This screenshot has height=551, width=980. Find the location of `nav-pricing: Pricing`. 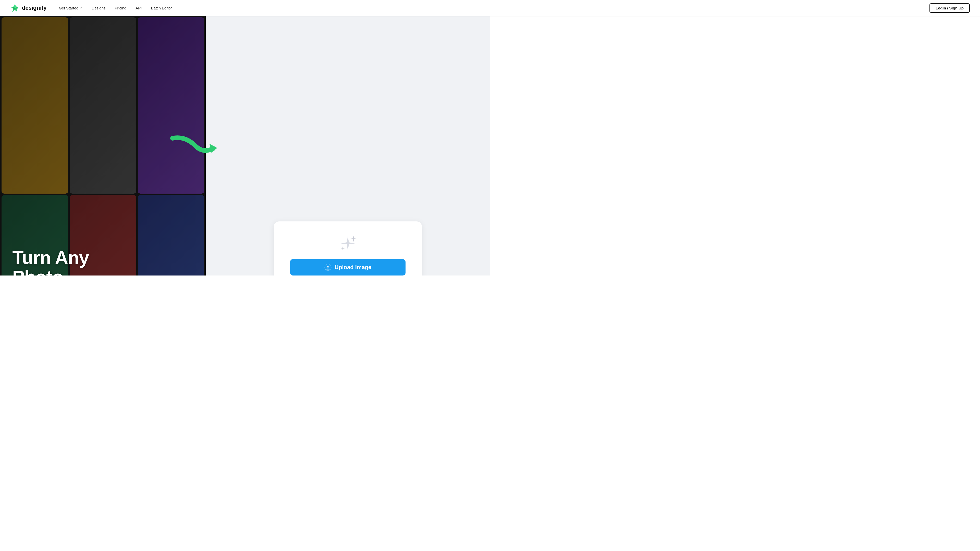

nav-pricing: Pricing is located at coordinates (121, 8).